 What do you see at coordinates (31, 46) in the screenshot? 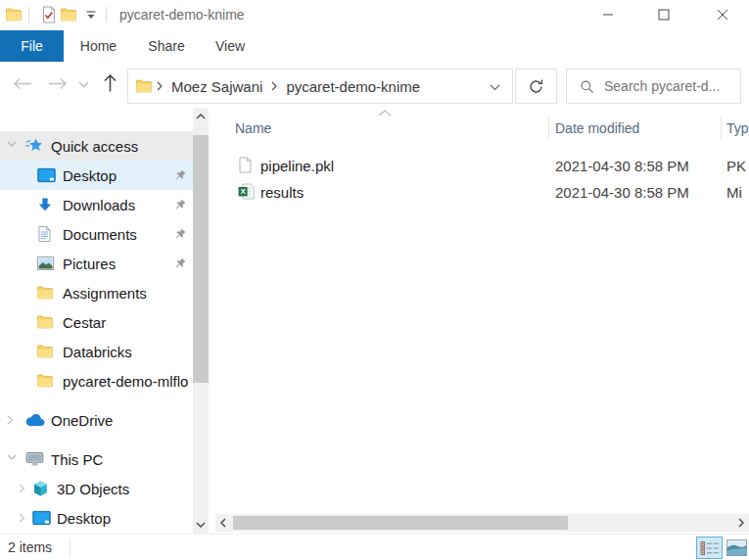
I see `tab-file: File` at bounding box center [31, 46].